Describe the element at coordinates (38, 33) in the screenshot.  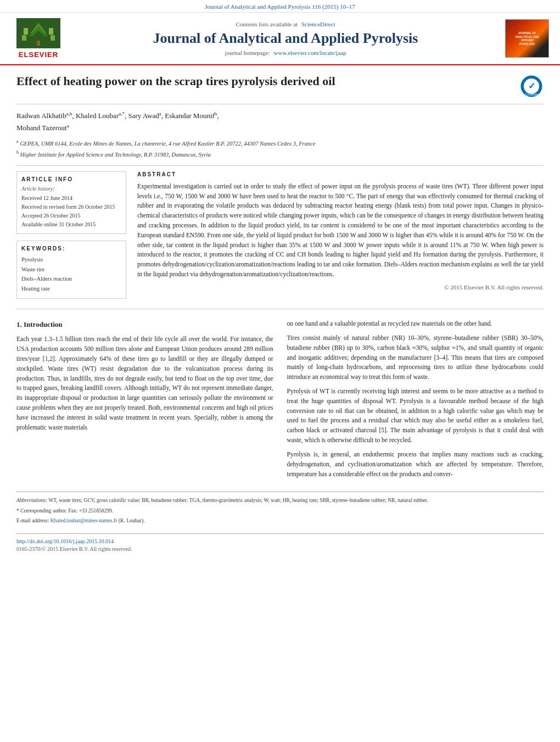
I see `elsevier-tree-image` at that location.